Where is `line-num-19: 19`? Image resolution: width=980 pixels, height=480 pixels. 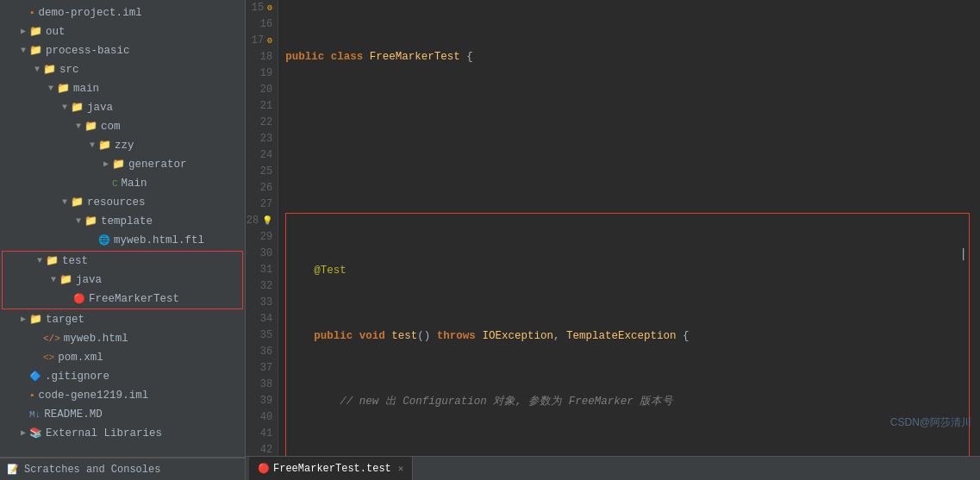
line-num-19: 19 is located at coordinates (262, 74).